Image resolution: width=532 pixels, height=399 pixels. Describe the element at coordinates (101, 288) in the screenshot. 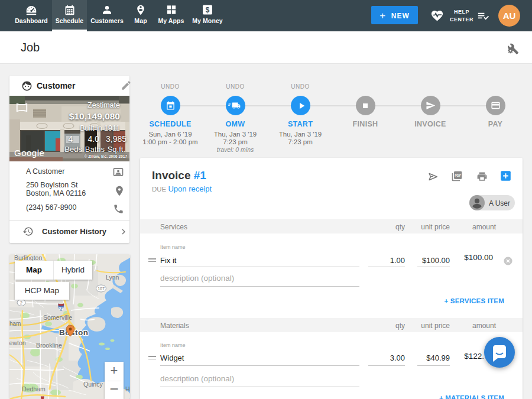

I see `svg-text: 107` at that location.